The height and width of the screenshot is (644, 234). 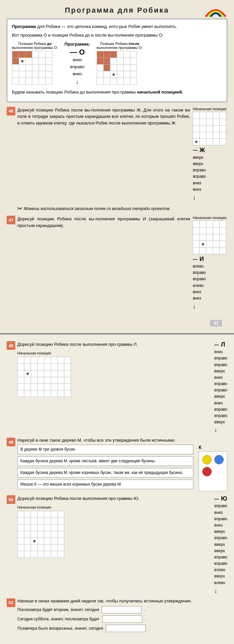 What do you see at coordinates (210, 235) in the screenshot?
I see `ex47-start-label: Начальная позиция:` at bounding box center [210, 235].